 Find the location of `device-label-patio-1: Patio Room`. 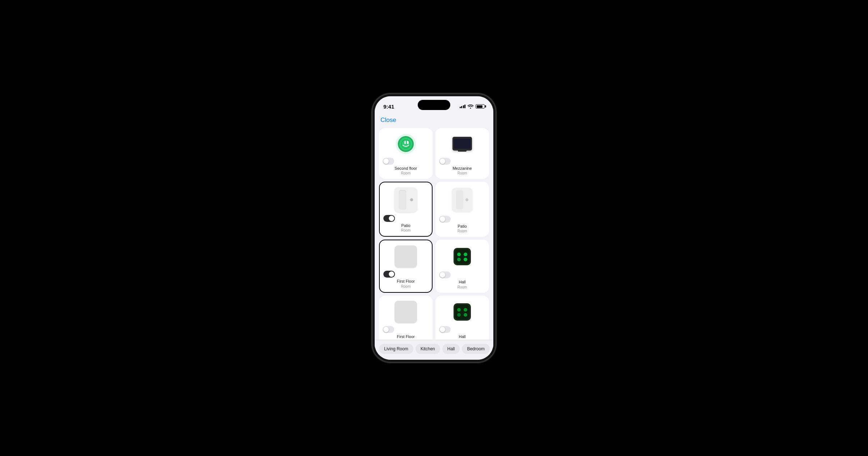

device-label-patio-1: Patio Room is located at coordinates (406, 228).